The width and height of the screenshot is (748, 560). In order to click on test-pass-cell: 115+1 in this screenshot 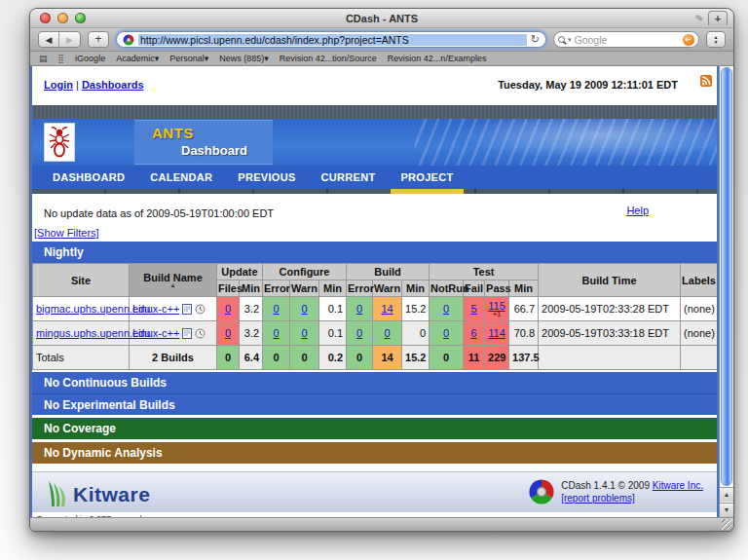, I will do `click(497, 310)`.